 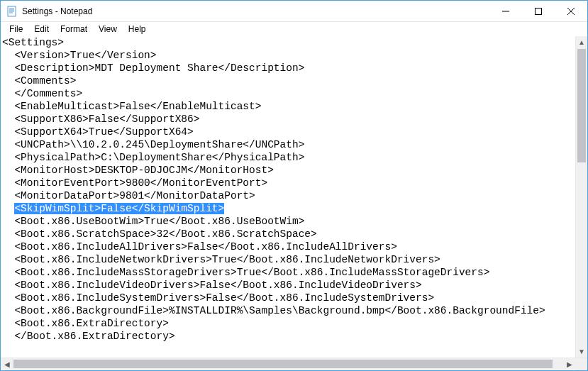 I want to click on text-line: <SupportX86>False</SupportX86>, so click(x=288, y=119).